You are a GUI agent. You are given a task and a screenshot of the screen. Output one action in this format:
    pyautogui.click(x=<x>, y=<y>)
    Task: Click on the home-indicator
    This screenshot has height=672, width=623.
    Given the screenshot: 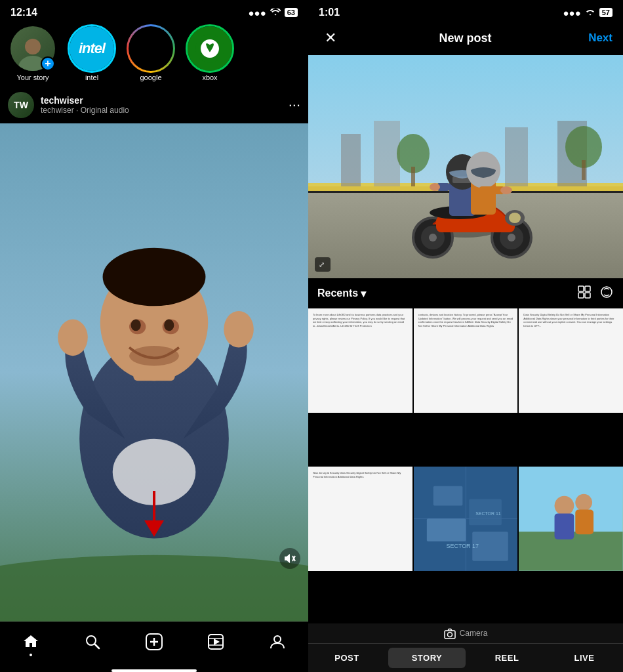 What is the action you would take?
    pyautogui.click(x=154, y=671)
    